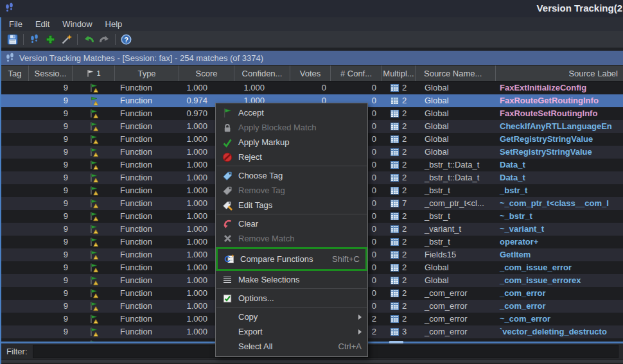 The height and width of the screenshot is (364, 623). What do you see at coordinates (399, 332) in the screenshot?
I see `cell-multiple: 3` at bounding box center [399, 332].